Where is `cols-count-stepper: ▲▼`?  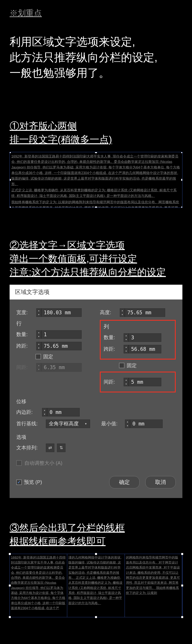
cols-count-stepper: ▲▼ is located at coordinates (142, 338).